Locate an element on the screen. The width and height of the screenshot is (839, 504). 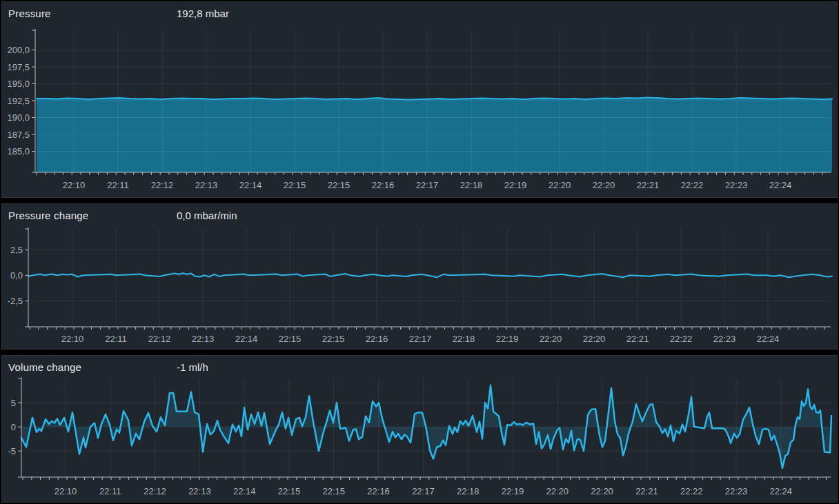
y-tick-label: 192,5 is located at coordinates (18, 101).